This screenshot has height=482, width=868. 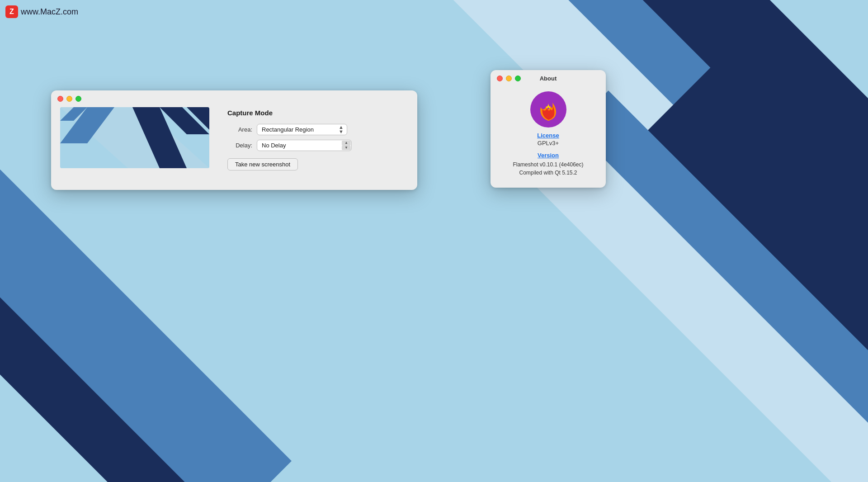 What do you see at coordinates (302, 129) in the screenshot?
I see `area-select-wrapper: Rectangular Region Full Screen Active Wi…` at bounding box center [302, 129].